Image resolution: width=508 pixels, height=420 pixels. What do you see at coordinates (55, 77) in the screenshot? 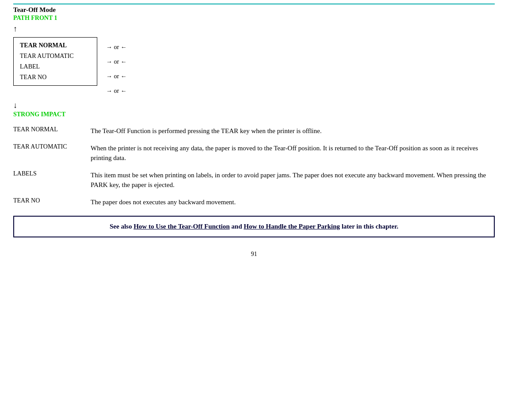
I see `menu-item: TEAR NO` at bounding box center [55, 77].